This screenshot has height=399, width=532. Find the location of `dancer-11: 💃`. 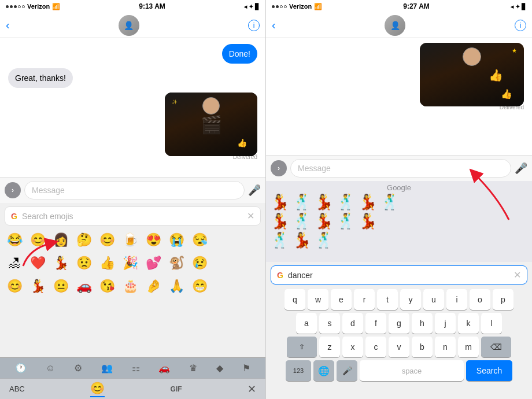

dancer-11: 💃 is located at coordinates (368, 221).